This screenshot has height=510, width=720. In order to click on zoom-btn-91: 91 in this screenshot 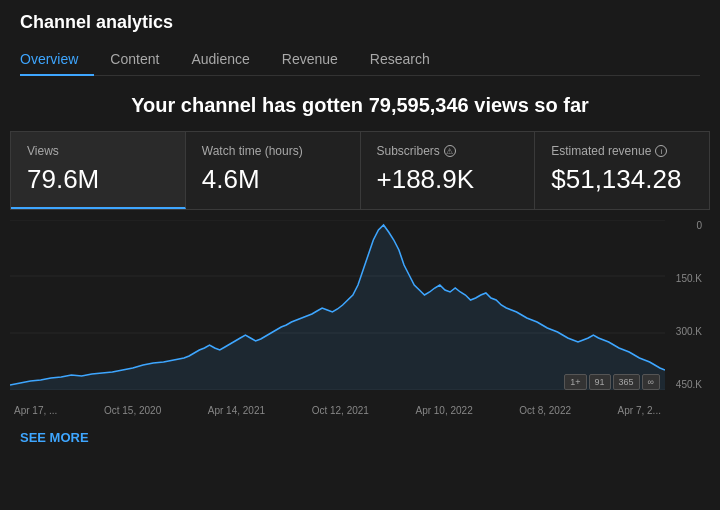, I will do `click(600, 382)`.